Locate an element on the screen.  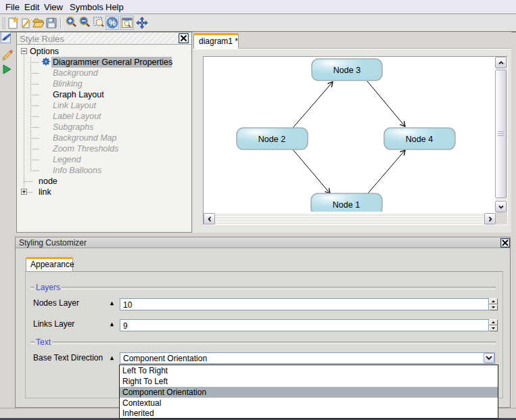
svg-text: Node 3 is located at coordinates (347, 70).